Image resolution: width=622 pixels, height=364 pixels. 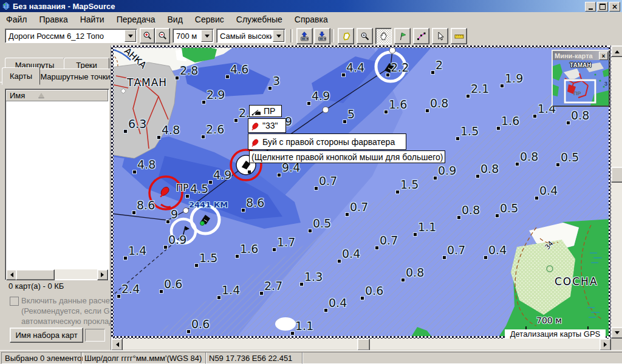 What do you see at coordinates (254, 358) in the screenshot?
I see `status-coordinates: N59 17.736 E56 22.451` at bounding box center [254, 358].